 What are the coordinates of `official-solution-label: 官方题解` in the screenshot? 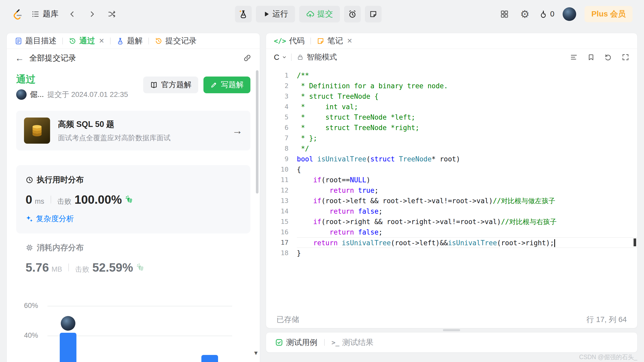 It's located at (176, 85).